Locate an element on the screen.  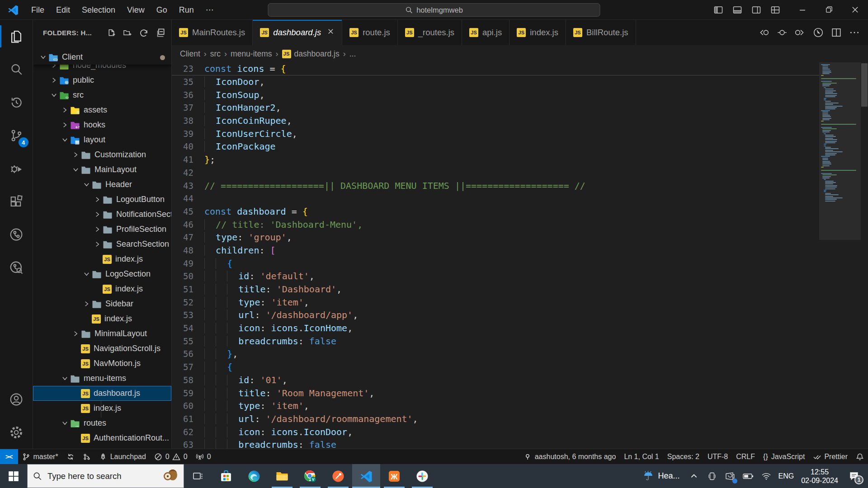
tree-file-billroute-js: JSBillRoute.js is located at coordinates (102, 447).